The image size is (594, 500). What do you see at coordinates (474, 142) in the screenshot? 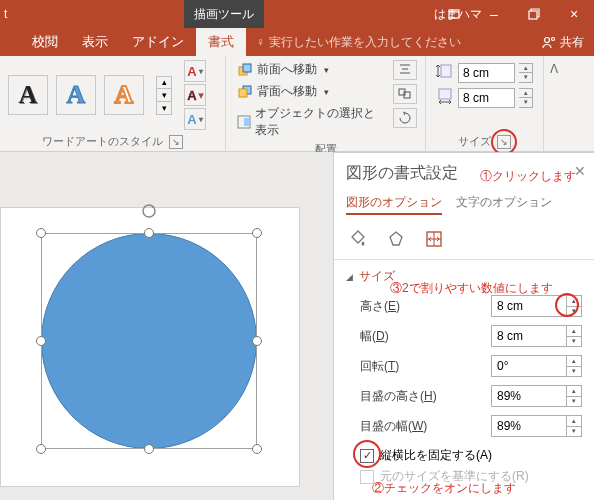
I see `group-size-label: サイズ` at bounding box center [474, 142].